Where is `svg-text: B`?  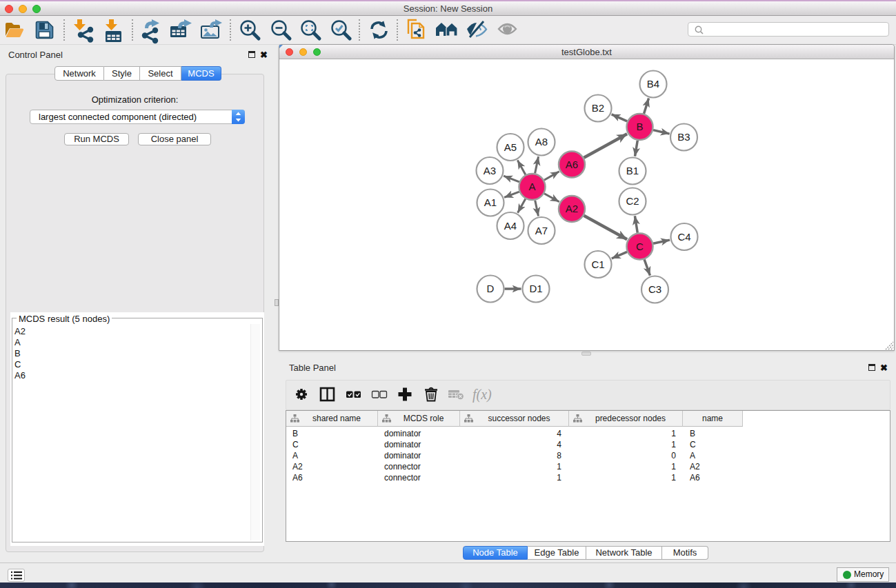
svg-text: B is located at coordinates (639, 127).